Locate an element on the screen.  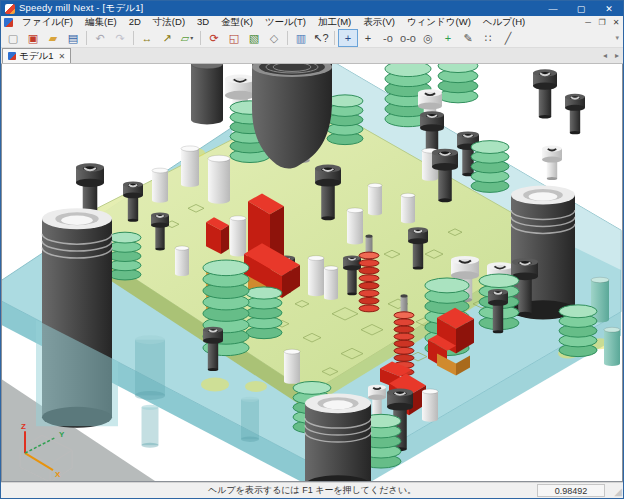
menu-item-window: ウィンドウ(W) is located at coordinates (439, 22).